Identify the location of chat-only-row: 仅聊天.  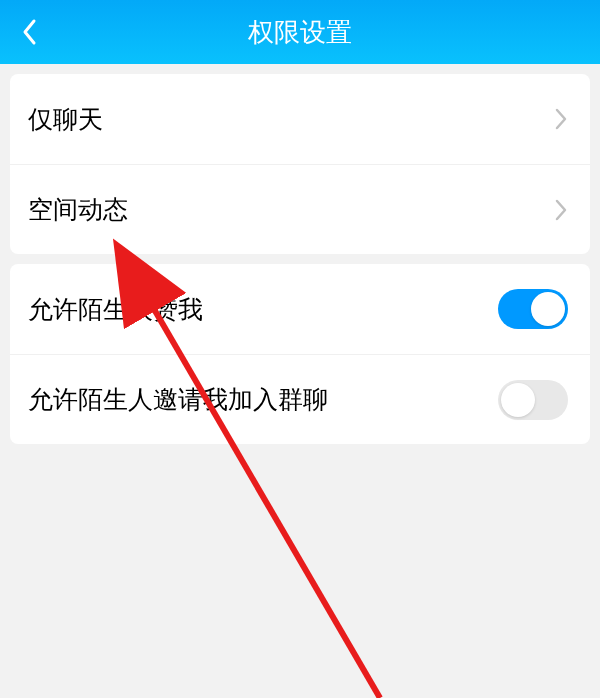
(300, 119).